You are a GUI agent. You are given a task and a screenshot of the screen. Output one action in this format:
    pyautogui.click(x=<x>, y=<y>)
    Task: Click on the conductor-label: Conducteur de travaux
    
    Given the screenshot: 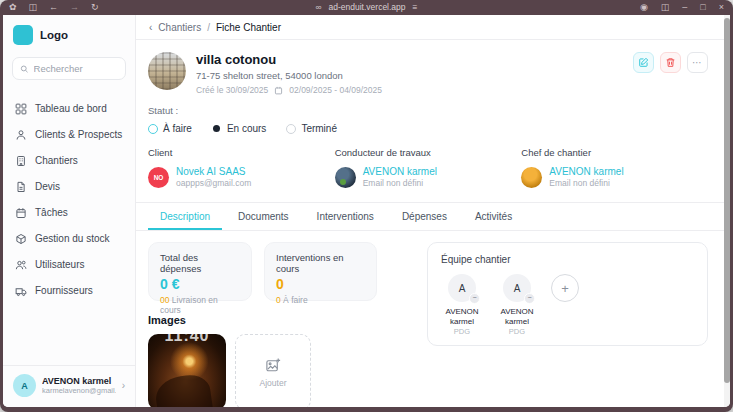 What is the action you would take?
    pyautogui.click(x=428, y=152)
    